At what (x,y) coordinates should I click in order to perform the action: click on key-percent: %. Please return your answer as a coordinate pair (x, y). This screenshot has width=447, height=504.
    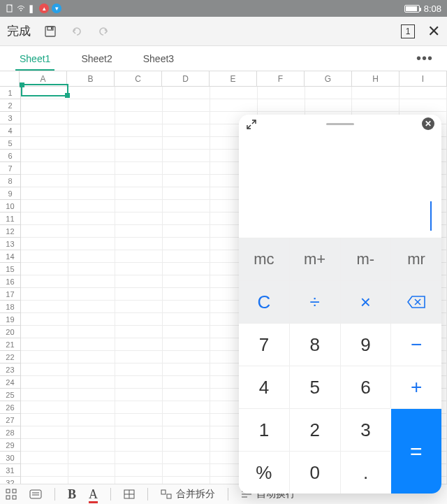
    Looking at the image, I should click on (264, 473).